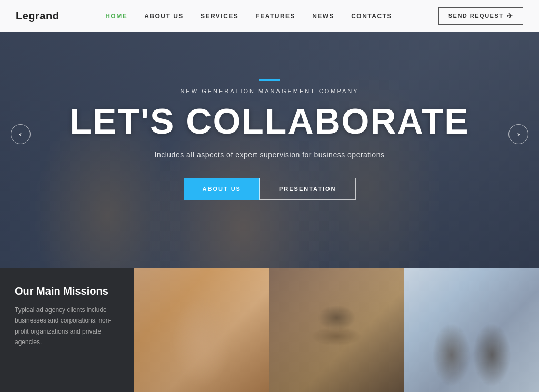  I want to click on nav-link-features: FEATURES, so click(275, 16).